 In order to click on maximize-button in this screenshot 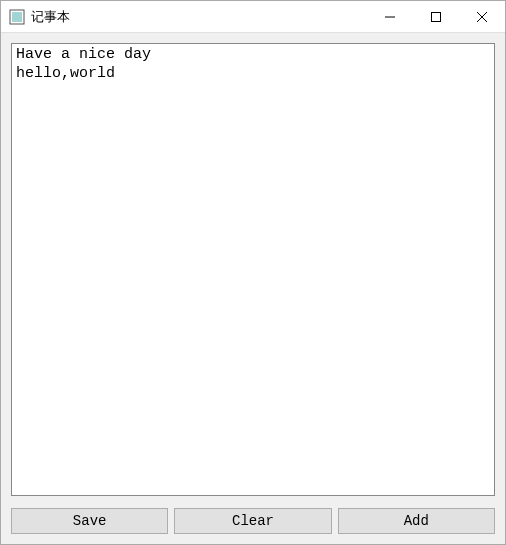, I will do `click(436, 16)`.